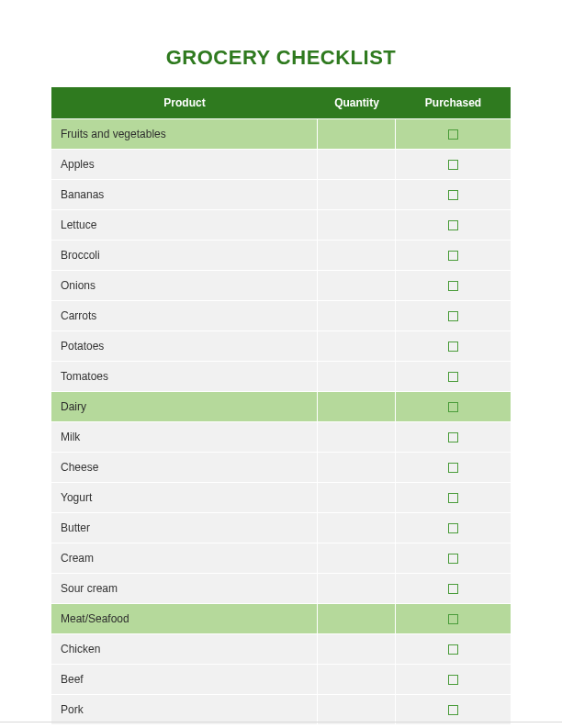 The width and height of the screenshot is (562, 728). Describe the element at coordinates (281, 722) in the screenshot. I see `footer-divider` at that location.